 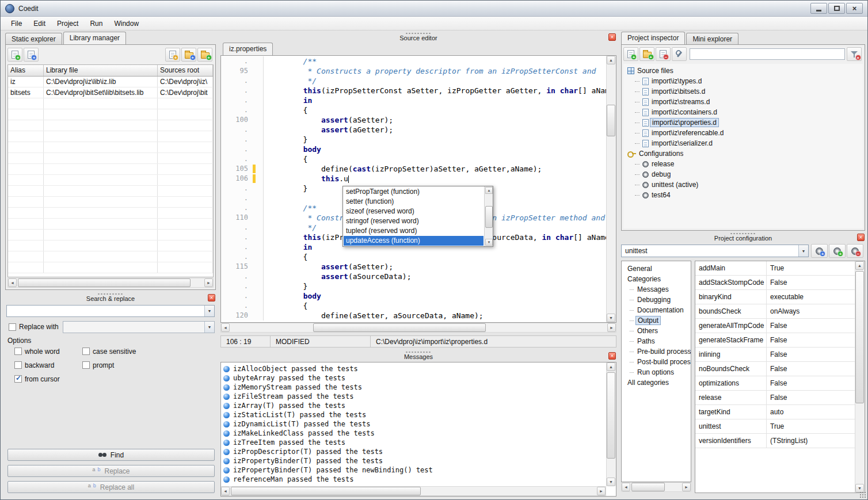 What do you see at coordinates (653, 38) in the screenshot?
I see `tab-project-inspector: Project inspector` at bounding box center [653, 38].